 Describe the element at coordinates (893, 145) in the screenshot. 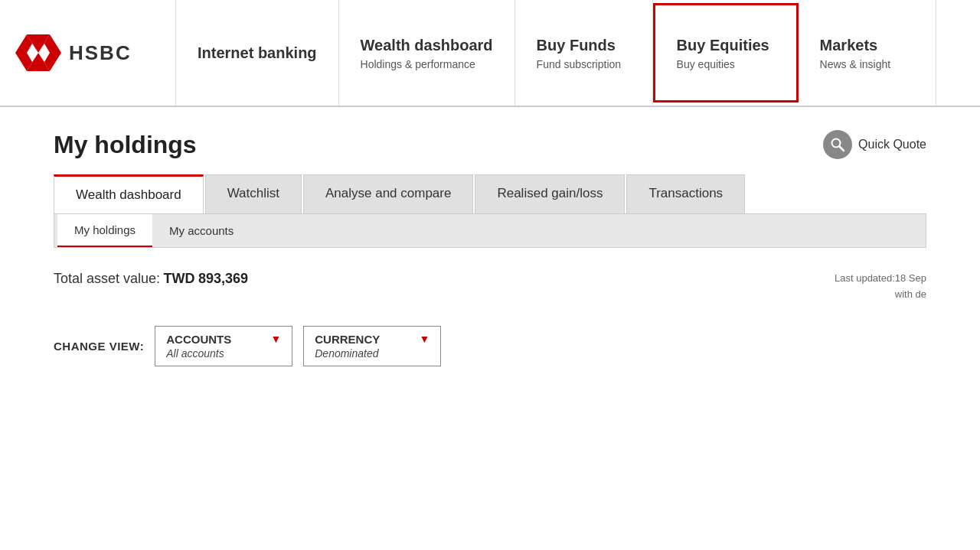

I see `quick-quote-label: Quick Quote` at that location.